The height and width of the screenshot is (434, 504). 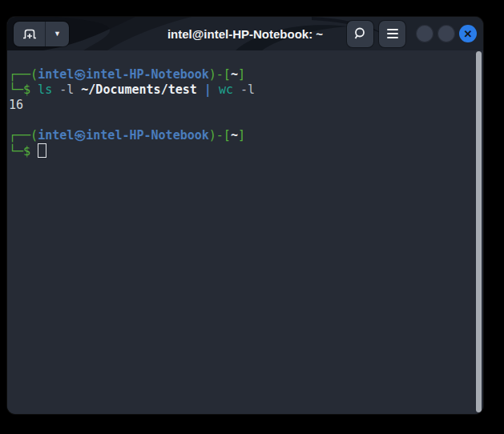 What do you see at coordinates (468, 34) in the screenshot?
I see `close-button: ✕` at bounding box center [468, 34].